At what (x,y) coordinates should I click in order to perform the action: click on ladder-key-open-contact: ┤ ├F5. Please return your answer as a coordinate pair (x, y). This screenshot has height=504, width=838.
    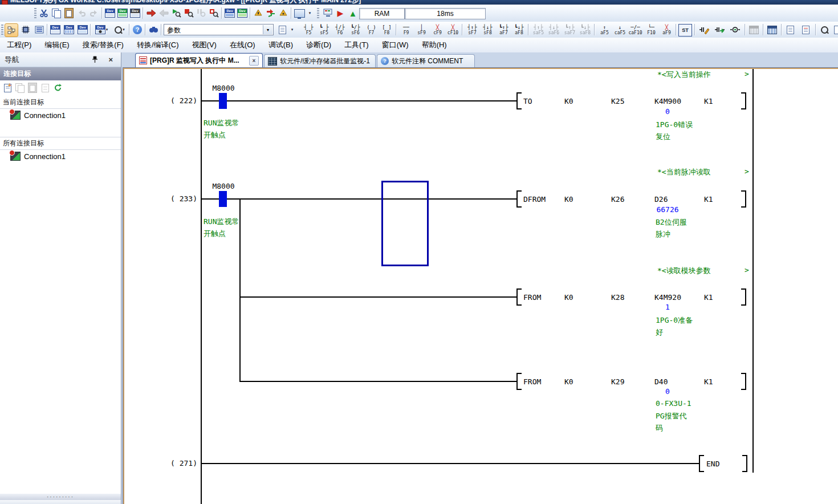
    Looking at the image, I should click on (309, 30).